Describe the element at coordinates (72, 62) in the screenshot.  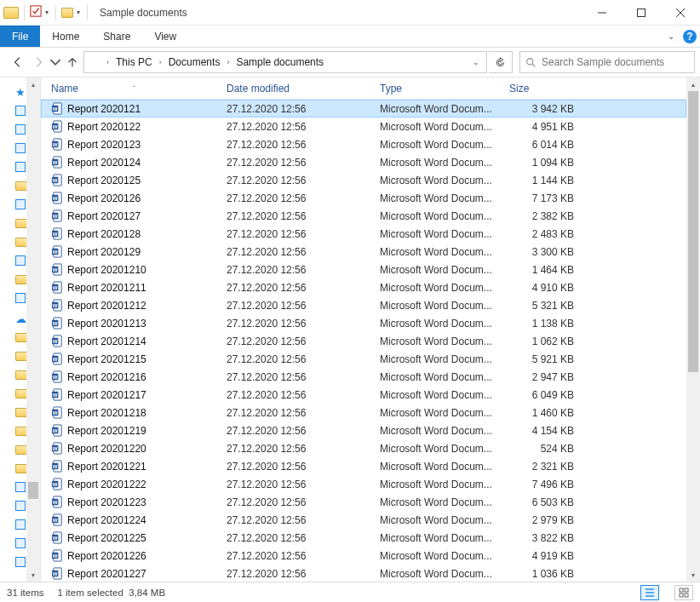
I see `nav-up-button` at that location.